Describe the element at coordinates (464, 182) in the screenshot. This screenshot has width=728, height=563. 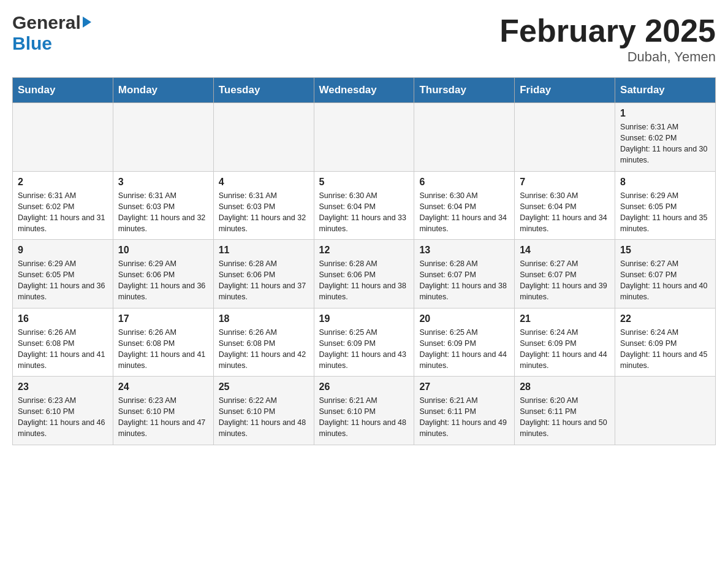
I see `day-number: 6` at that location.